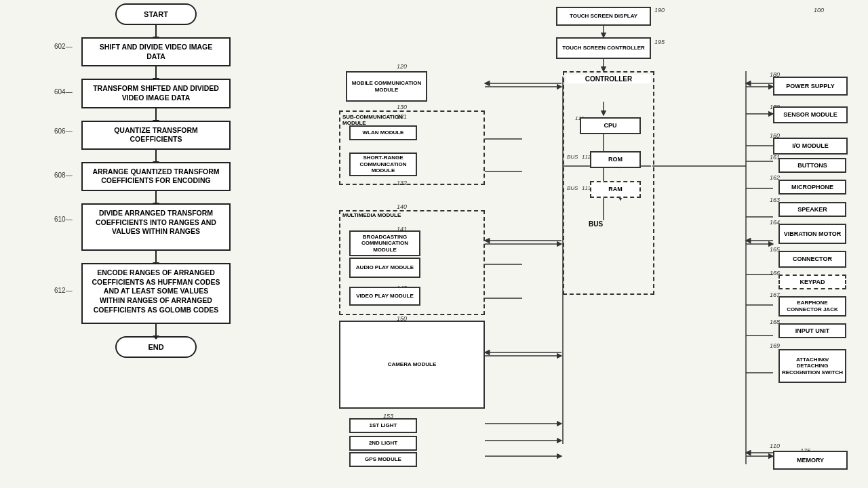  Describe the element at coordinates (64, 175) in the screenshot. I see `label-608: 608—` at that location.